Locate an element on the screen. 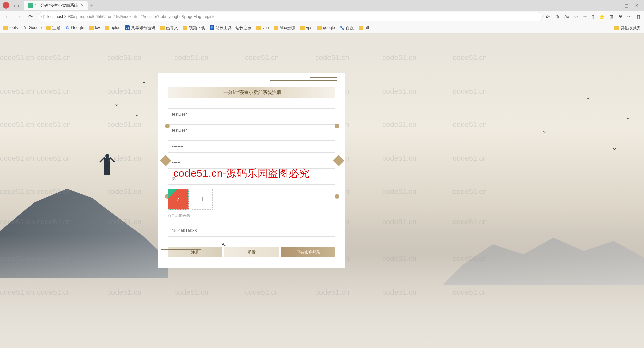 The height and width of the screenshot is (348, 644). url-path: /springboot065h6/front/dist/index.html#/… is located at coordinates (145, 17).